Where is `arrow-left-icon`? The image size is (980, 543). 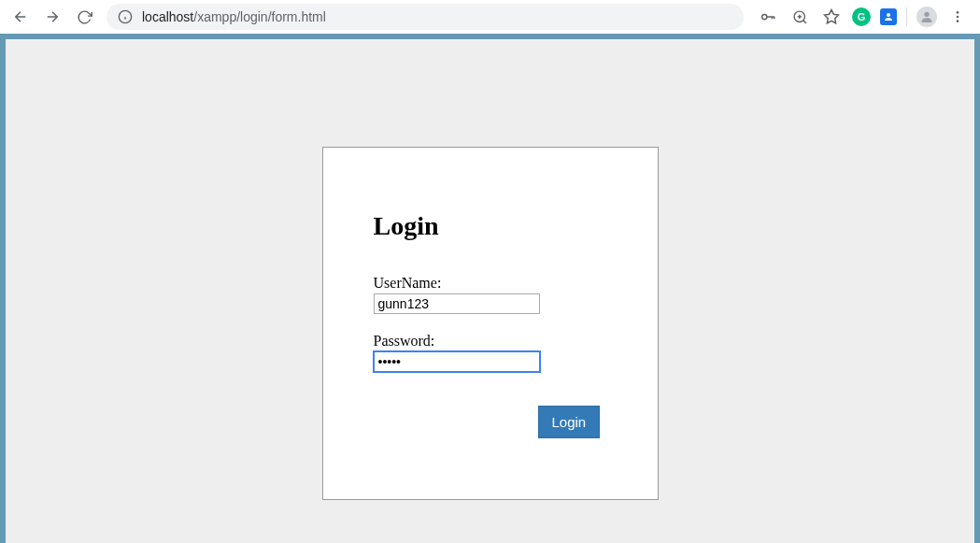 arrow-left-icon is located at coordinates (21, 17).